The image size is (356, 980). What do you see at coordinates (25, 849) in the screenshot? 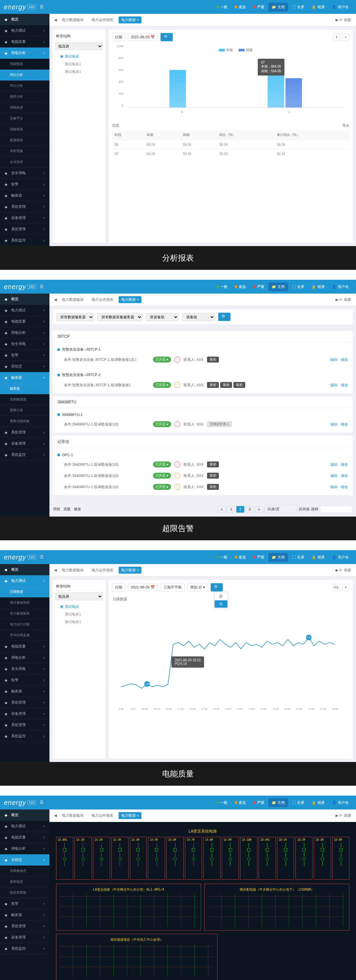
I see `sidebar-item: ◆用电分析▾` at bounding box center [25, 849].